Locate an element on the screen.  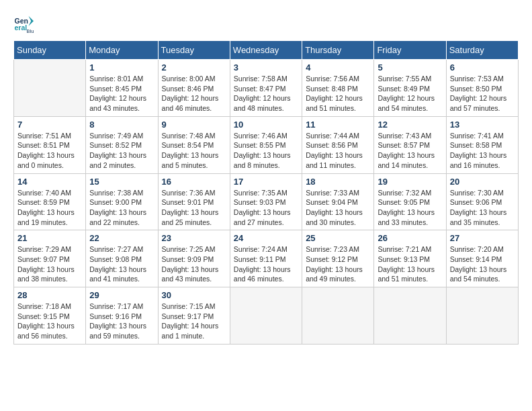
day-number: 9 is located at coordinates (194, 125).